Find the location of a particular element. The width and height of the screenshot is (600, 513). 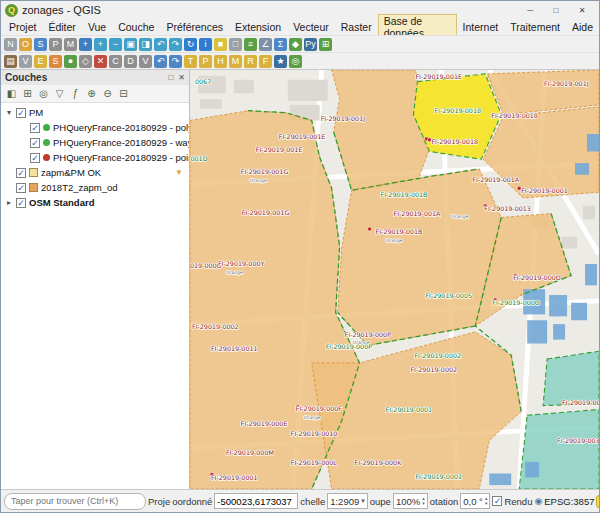

magnifier-spinbox: 100% ▴▾ is located at coordinates (410, 501).